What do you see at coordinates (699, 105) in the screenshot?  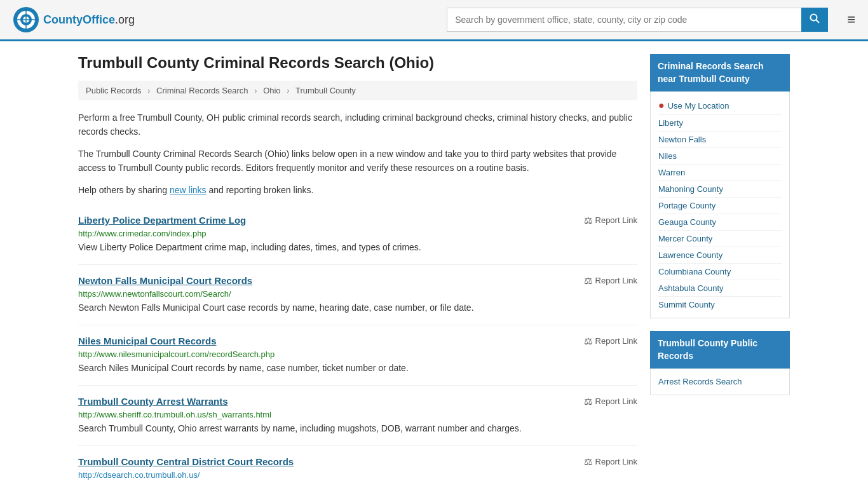 I see `use-location-label: Use My Location` at bounding box center [699, 105].